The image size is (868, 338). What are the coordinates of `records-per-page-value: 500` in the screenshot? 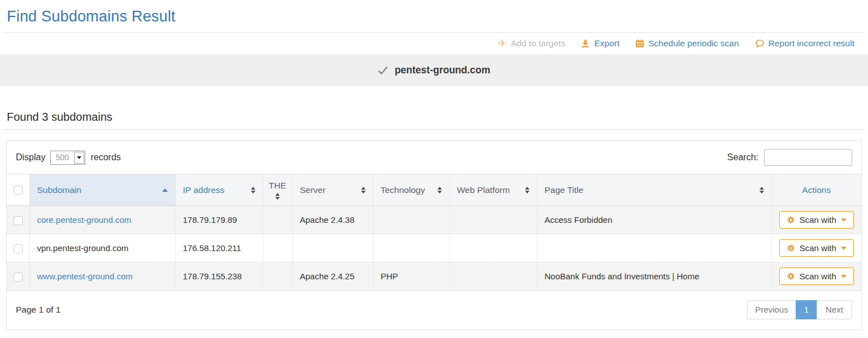 It's located at (62, 158).